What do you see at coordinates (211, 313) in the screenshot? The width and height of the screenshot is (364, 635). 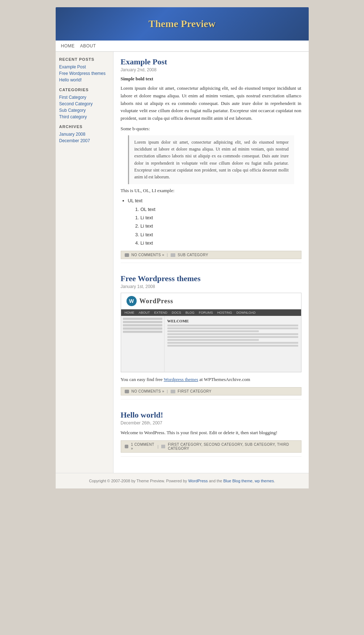 I see `wp-nav-bar: HOME ABOUT EXTEND DOCS BLOG FORUMS HOSTI…` at bounding box center [211, 313].